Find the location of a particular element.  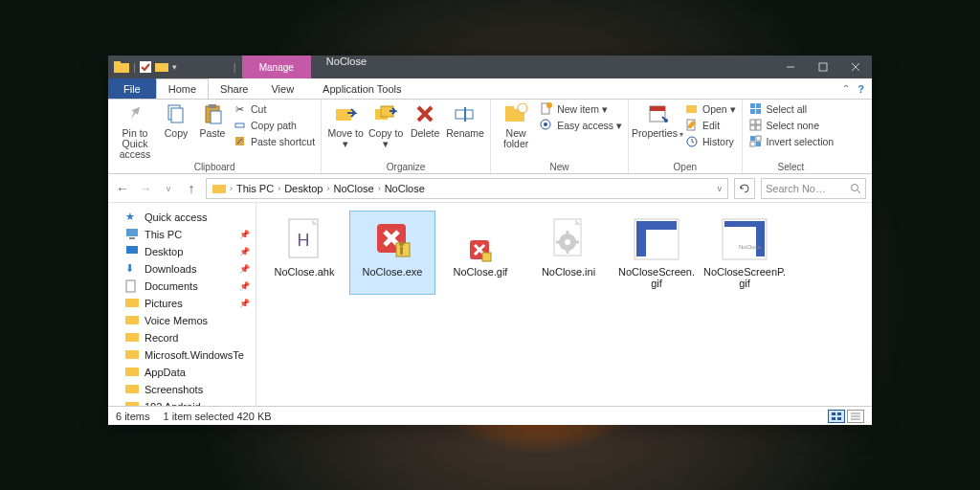

delete-x-icon is located at coordinates (425, 114).